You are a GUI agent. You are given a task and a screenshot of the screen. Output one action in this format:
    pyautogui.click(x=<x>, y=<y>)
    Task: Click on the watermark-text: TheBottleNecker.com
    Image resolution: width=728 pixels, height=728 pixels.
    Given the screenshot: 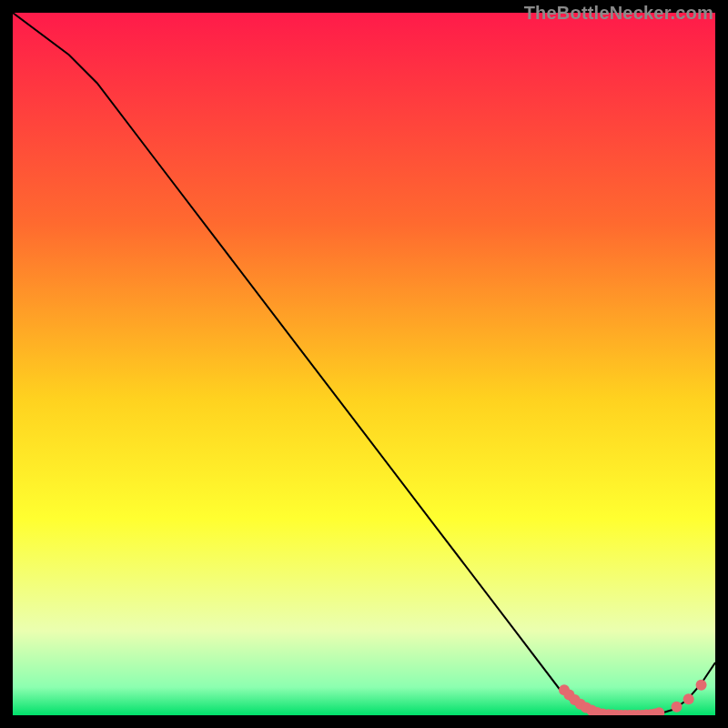 What is the action you would take?
    pyautogui.click(x=619, y=13)
    